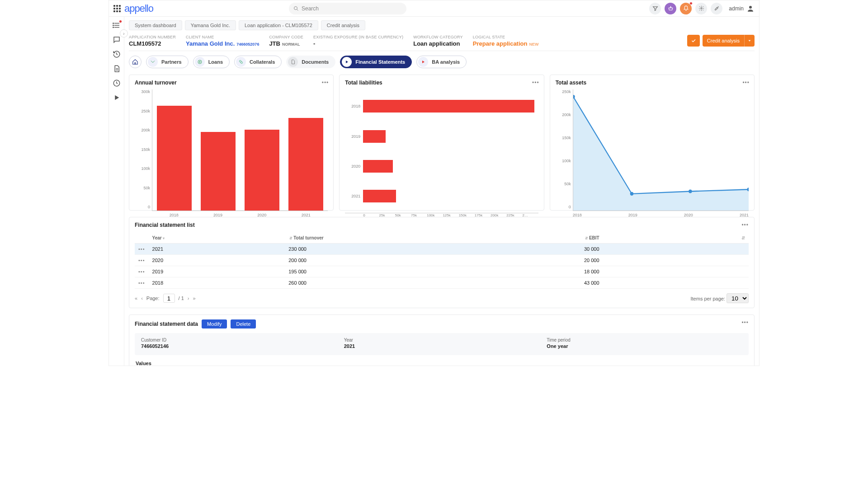 The width and height of the screenshot is (868, 488). What do you see at coordinates (243, 324) in the screenshot?
I see `delete-button: Delete` at bounding box center [243, 324].